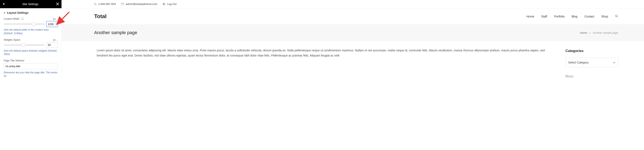 This screenshot has height=150, width=644. What do you see at coordinates (31, 66) in the screenshot?
I see `title-selector-input` at bounding box center [31, 66].